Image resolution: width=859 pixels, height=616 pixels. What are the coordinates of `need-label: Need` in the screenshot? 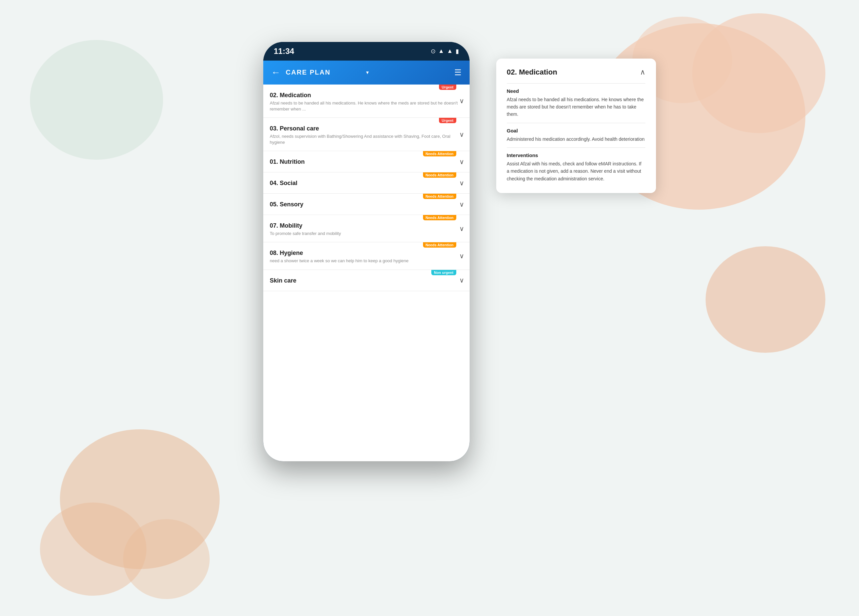 It's located at (576, 91).